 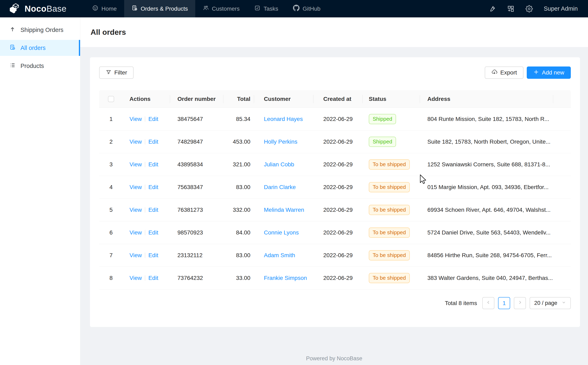 What do you see at coordinates (546, 303) in the screenshot?
I see `page-size-value: 20 / page` at bounding box center [546, 303].